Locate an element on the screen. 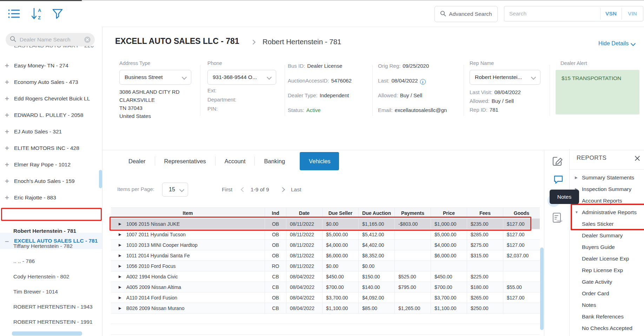 This screenshot has height=336, width=644. dealer-name-search-input is located at coordinates (50, 40).